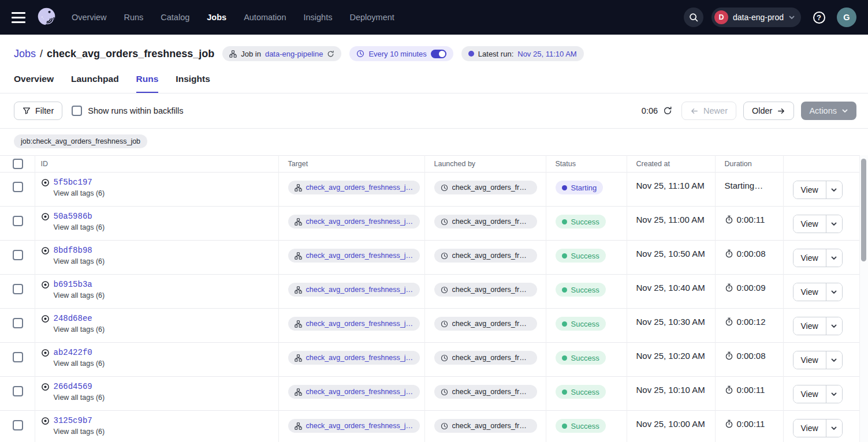  I want to click on tab-insights: Insights, so click(193, 83).